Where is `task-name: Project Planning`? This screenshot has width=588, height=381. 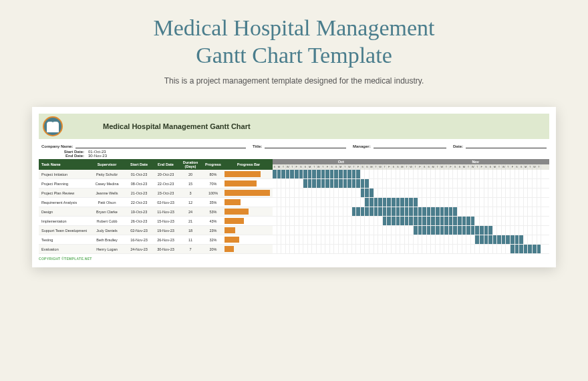
task-name: Project Planning is located at coordinates (63, 184).